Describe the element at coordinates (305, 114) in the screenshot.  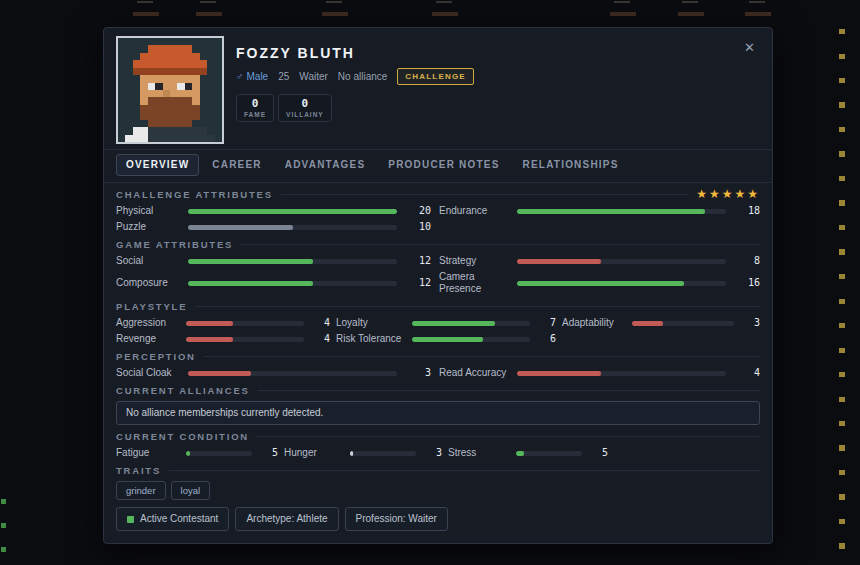
I see `villainy-label: VILLAINY` at that location.